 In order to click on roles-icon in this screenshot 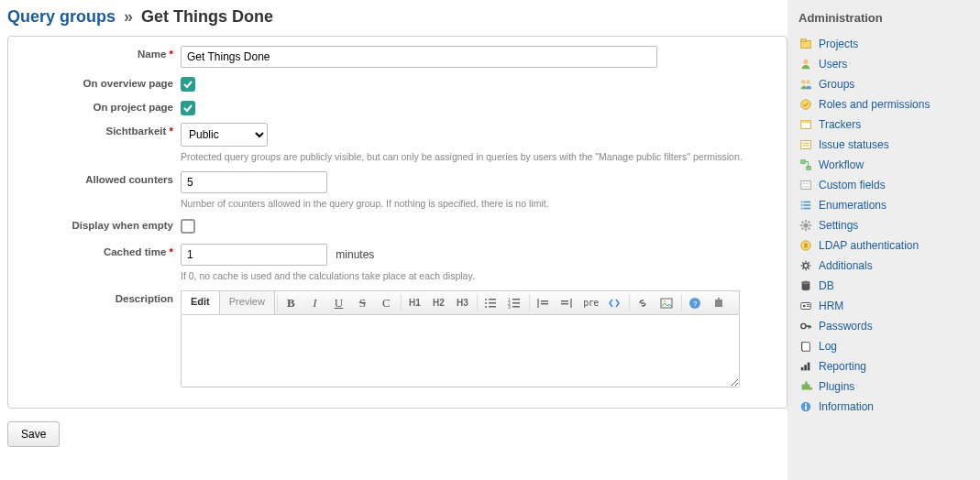, I will do `click(806, 104)`.